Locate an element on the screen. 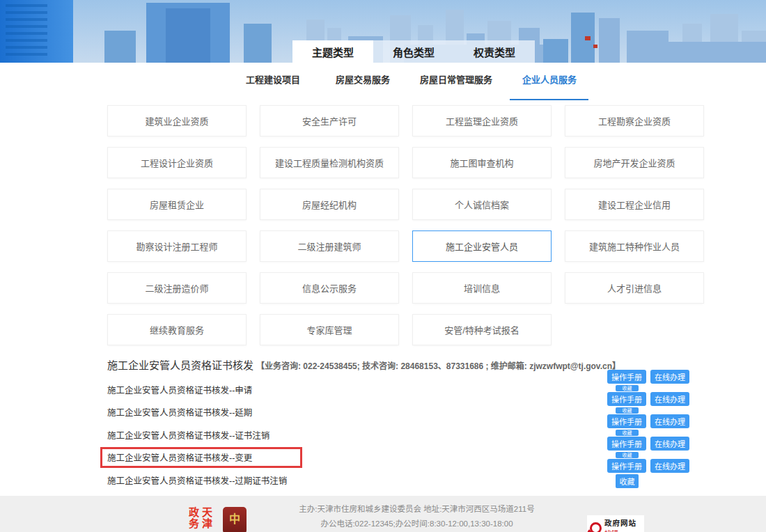 Image resolution: width=766 pixels, height=532 pixels. grid-item: 工程监理企业资质 is located at coordinates (482, 121).